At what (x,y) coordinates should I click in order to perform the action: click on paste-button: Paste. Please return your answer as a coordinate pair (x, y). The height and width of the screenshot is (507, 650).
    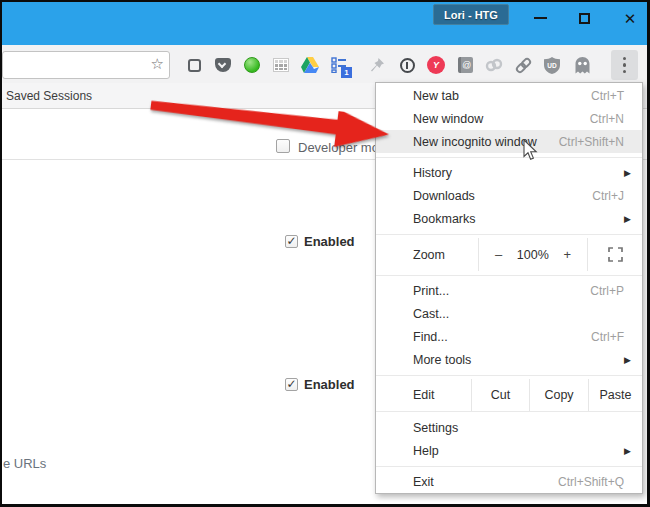
    Looking at the image, I should click on (615, 395).